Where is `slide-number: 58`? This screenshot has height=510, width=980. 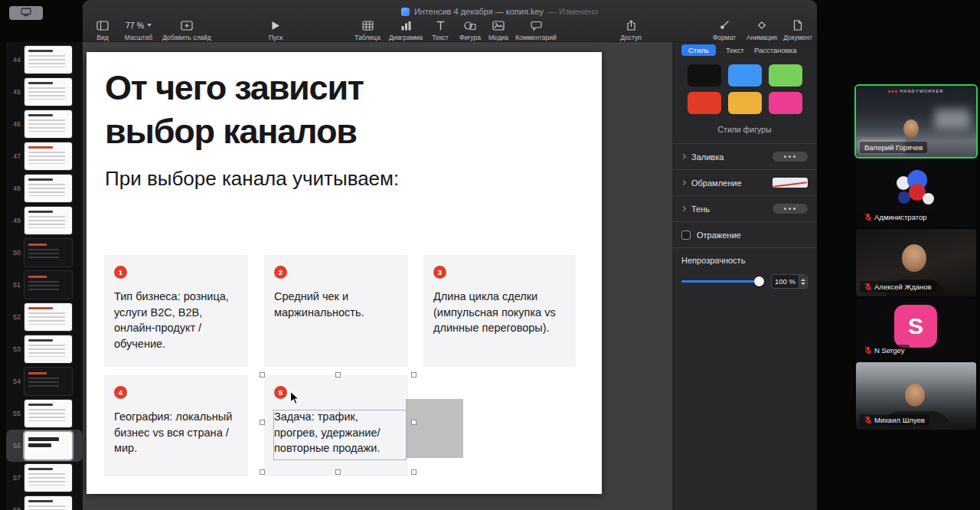 slide-number: 58 is located at coordinates (15, 508).